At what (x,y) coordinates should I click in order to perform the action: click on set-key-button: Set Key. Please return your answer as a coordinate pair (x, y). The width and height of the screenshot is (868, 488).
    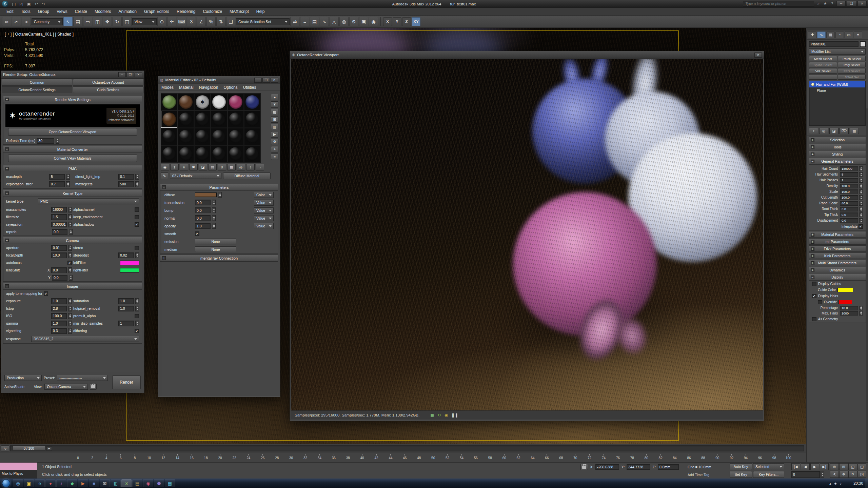
    Looking at the image, I should click on (741, 474).